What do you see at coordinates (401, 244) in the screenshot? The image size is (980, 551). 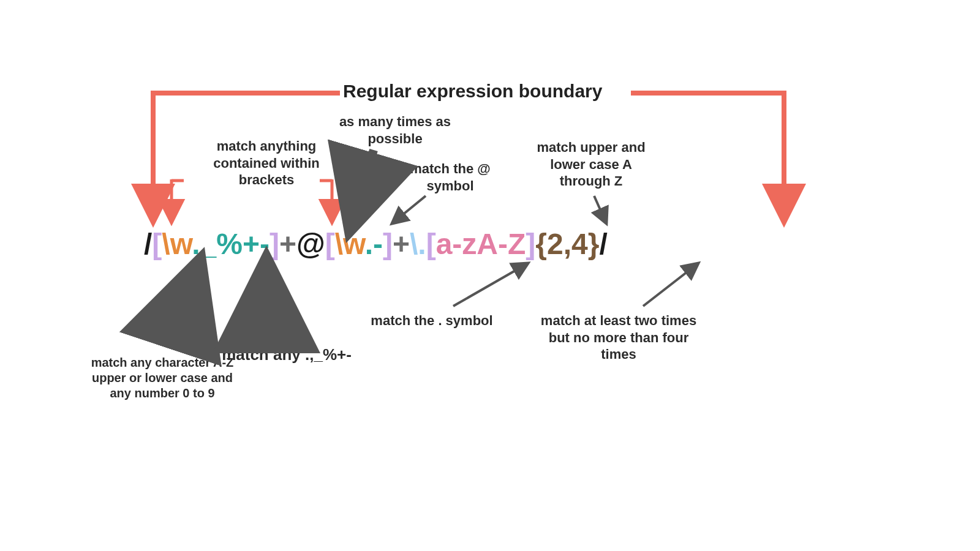 I see `regex-plus-2: +` at bounding box center [401, 244].